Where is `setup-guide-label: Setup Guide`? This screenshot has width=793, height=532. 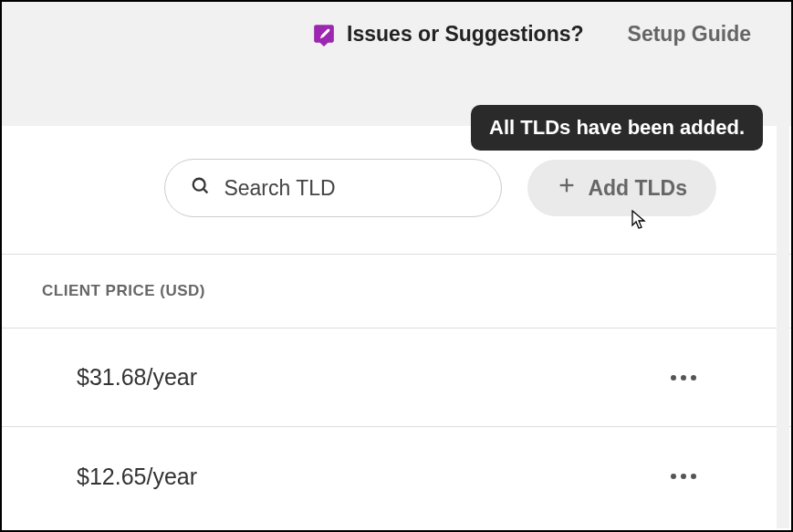 setup-guide-label: Setup Guide is located at coordinates (690, 34).